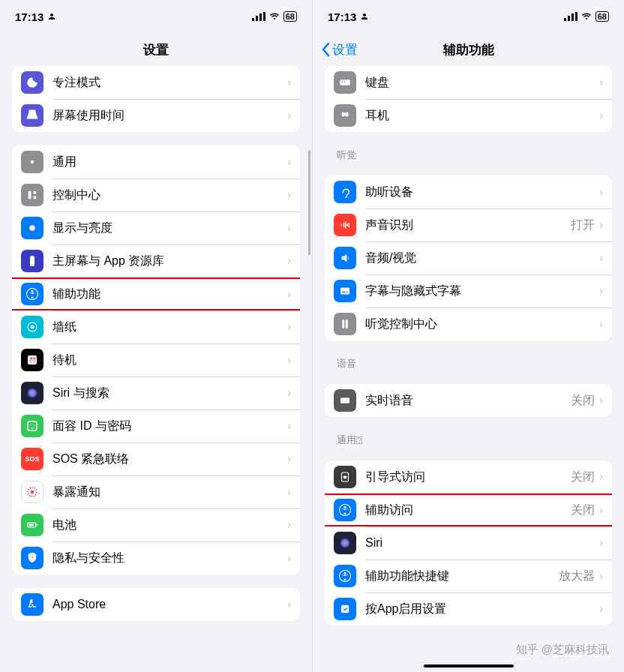 Image resolution: width=624 pixels, height=672 pixels. I want to click on row-sos: SOSSOS 紧急联络›, so click(156, 459).